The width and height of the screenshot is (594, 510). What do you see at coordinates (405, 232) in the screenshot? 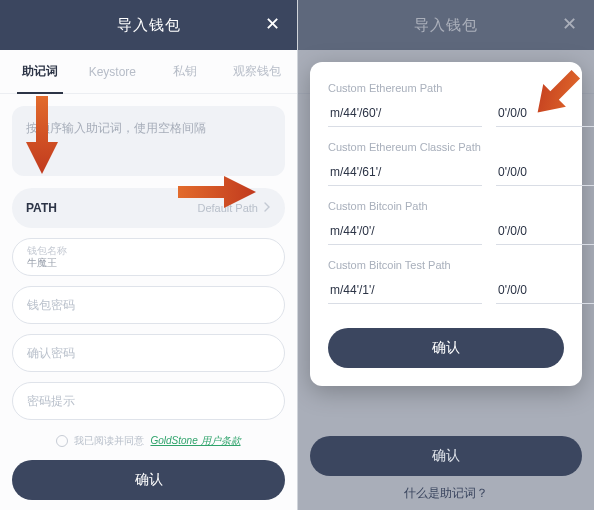
I see `path-left-btc` at bounding box center [405, 232].